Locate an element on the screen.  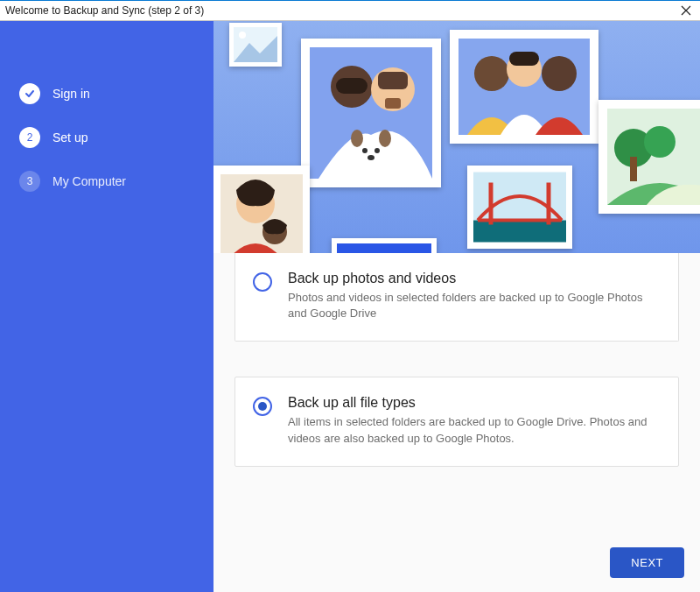
next-button: NEXT is located at coordinates (648, 562).